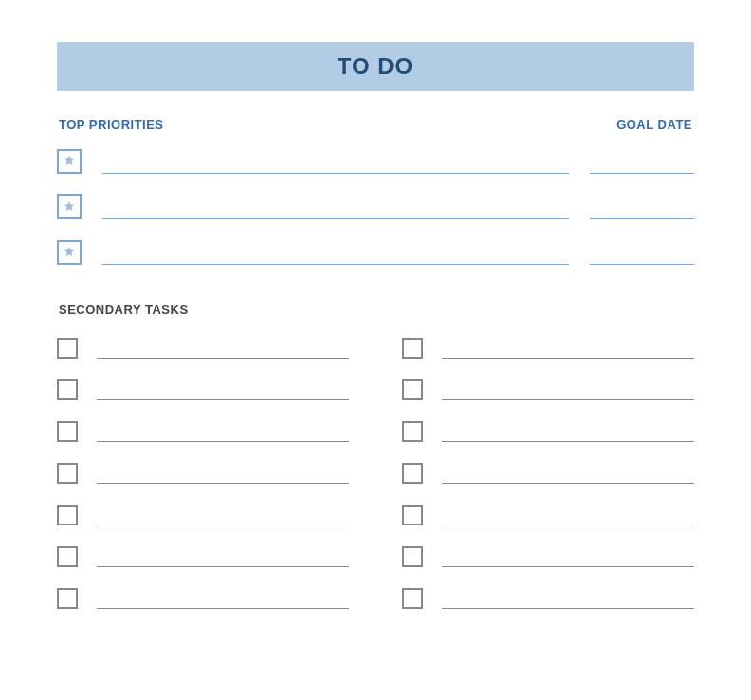 This screenshot has height=700, width=751. What do you see at coordinates (112, 125) in the screenshot?
I see `top-priorities-heading: TOP PRIORITIES` at bounding box center [112, 125].